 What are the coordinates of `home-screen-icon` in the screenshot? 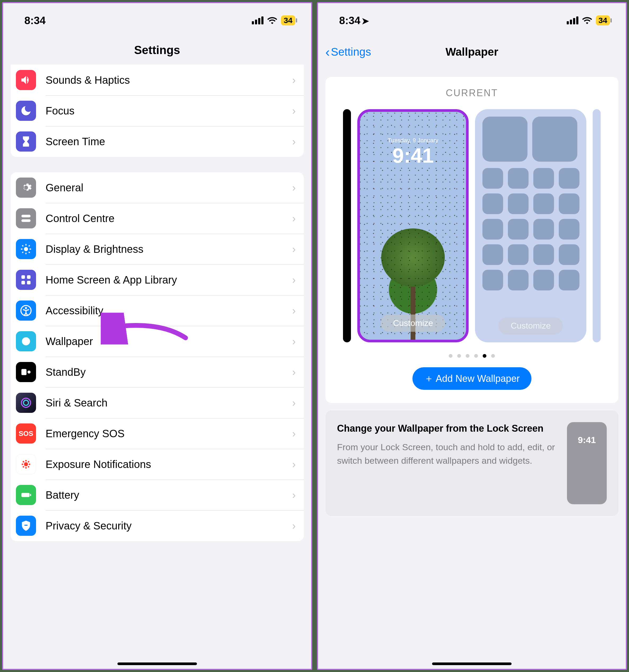 It's located at (26, 280).